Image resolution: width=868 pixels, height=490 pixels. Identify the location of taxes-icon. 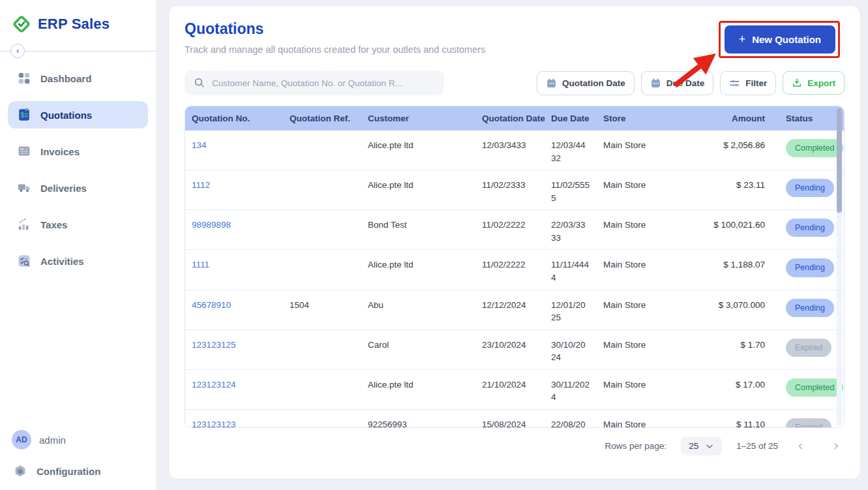
(24, 224).